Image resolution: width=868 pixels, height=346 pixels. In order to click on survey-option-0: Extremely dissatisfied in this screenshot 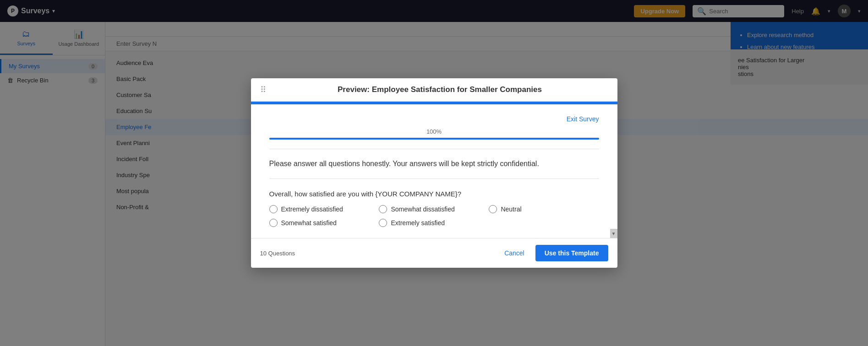, I will do `click(324, 209)`.